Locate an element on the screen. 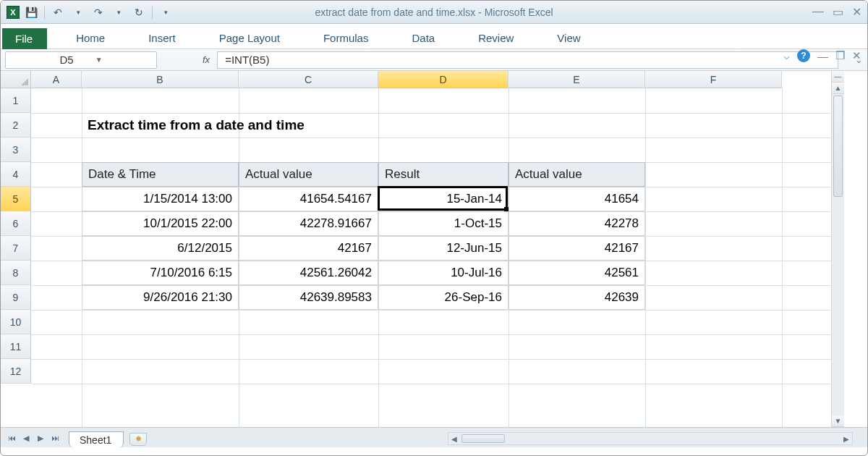  row-header-1: 1 is located at coordinates (16, 101).